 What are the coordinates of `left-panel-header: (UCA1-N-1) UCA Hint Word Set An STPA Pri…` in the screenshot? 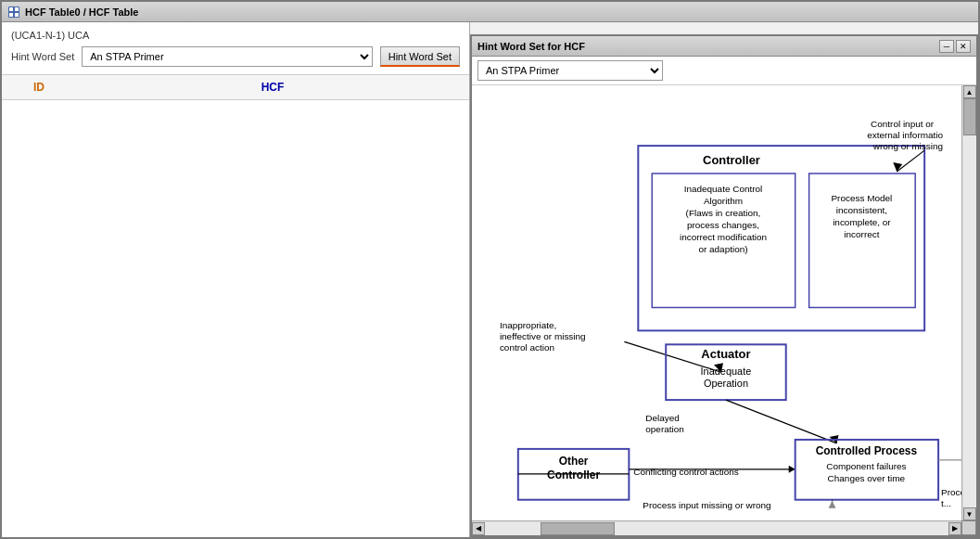 It's located at (235, 48).